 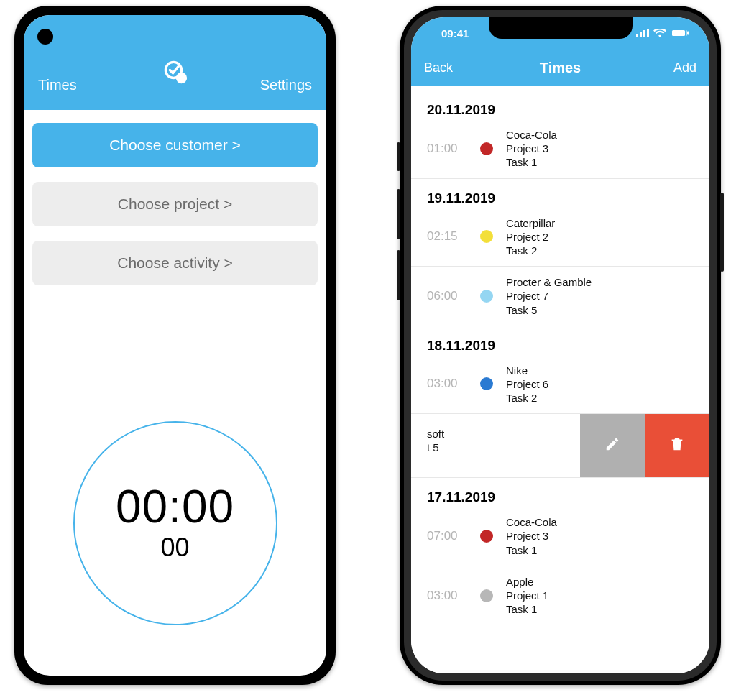 What do you see at coordinates (447, 149) in the screenshot?
I see `entry-duration: 01:00` at bounding box center [447, 149].